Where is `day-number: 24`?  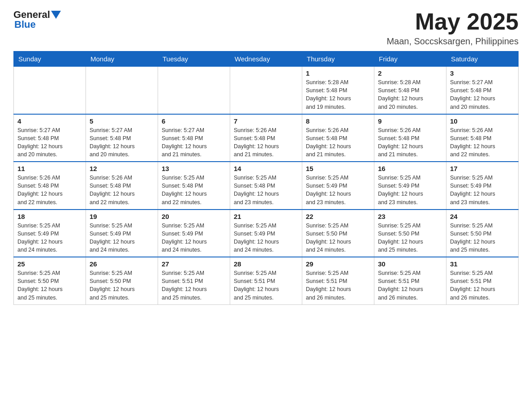 day-number: 24 is located at coordinates (482, 217).